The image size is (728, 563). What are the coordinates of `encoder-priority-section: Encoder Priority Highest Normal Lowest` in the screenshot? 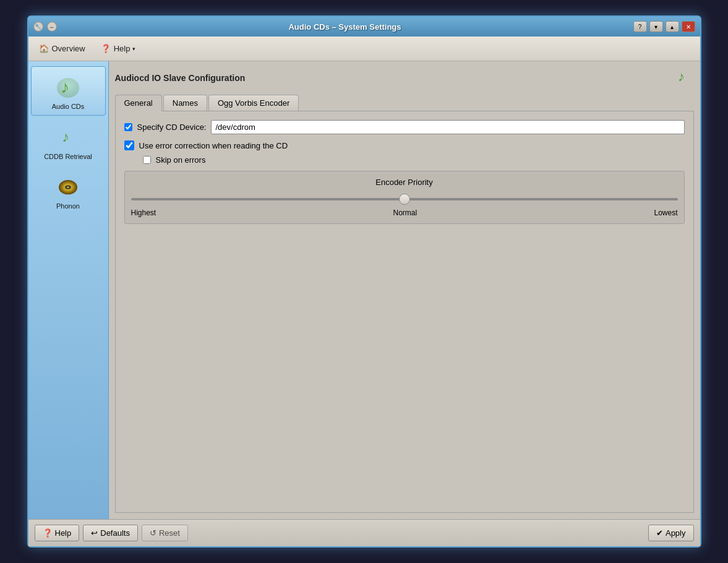 It's located at (405, 197).